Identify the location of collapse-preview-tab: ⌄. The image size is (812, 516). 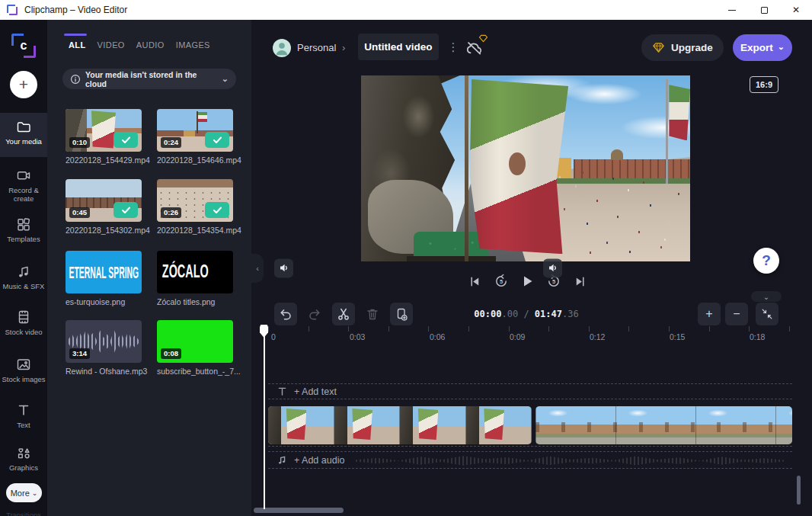
(766, 296).